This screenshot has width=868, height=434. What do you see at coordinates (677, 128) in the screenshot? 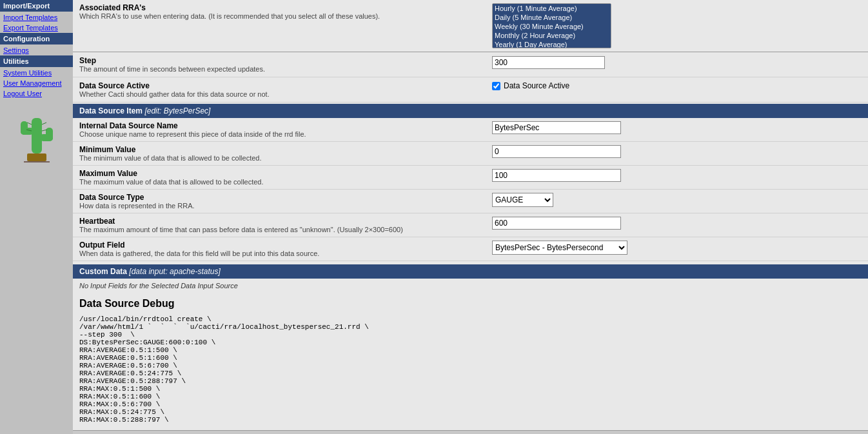
I see `internal-name-value-col` at bounding box center [677, 128].